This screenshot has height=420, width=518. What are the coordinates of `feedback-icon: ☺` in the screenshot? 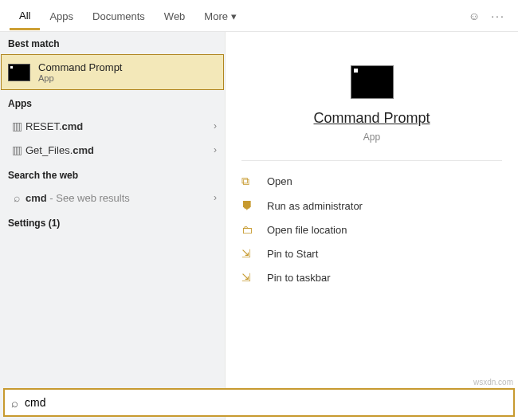 It's located at (474, 16).